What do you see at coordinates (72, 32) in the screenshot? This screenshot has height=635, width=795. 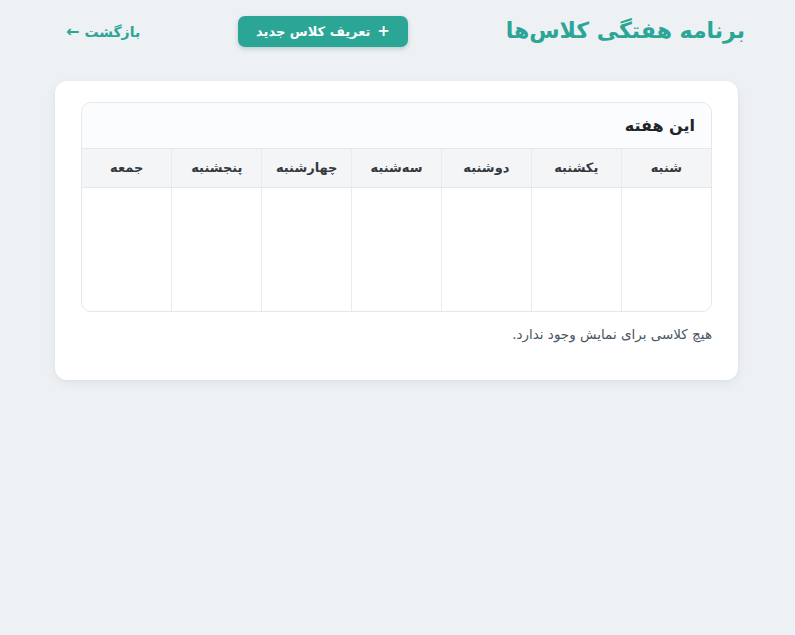 I see `back-arrow-icon: ←` at bounding box center [72, 32].